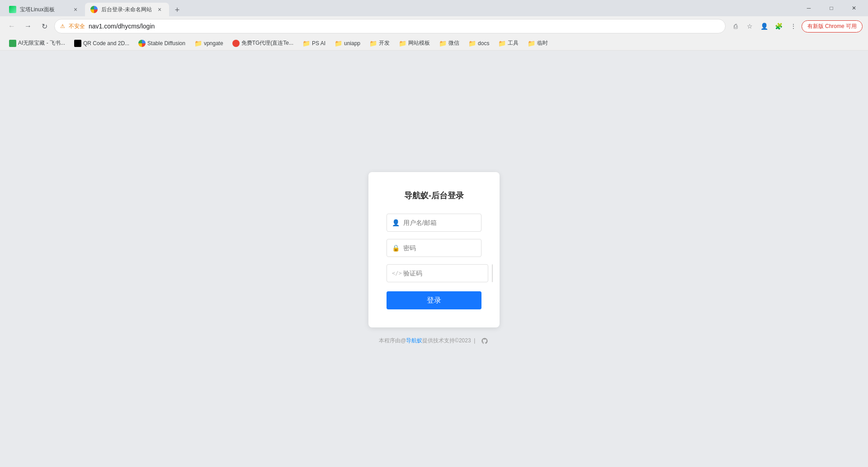 This screenshot has width=868, height=467. I want to click on bookmark-favicon-tg, so click(236, 43).